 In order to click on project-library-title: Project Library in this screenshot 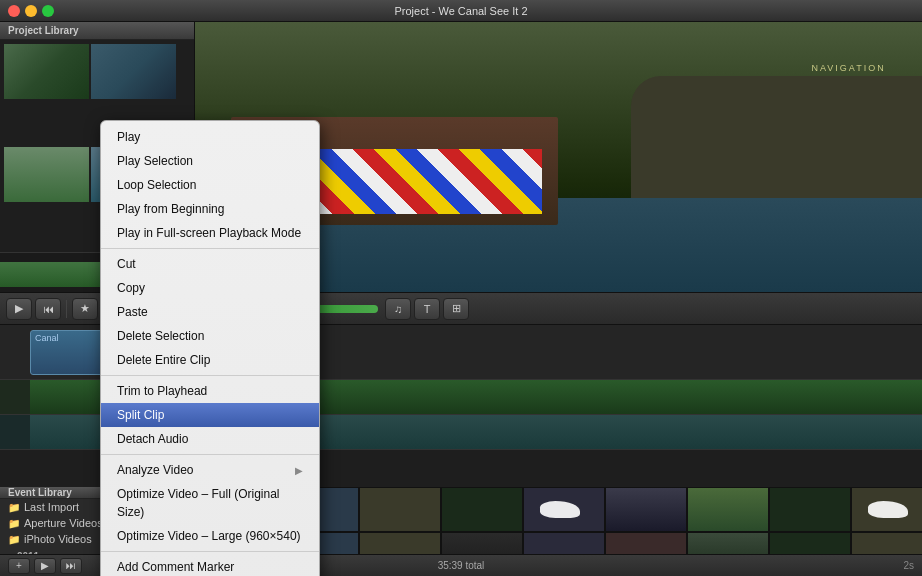, I will do `click(44, 30)`.